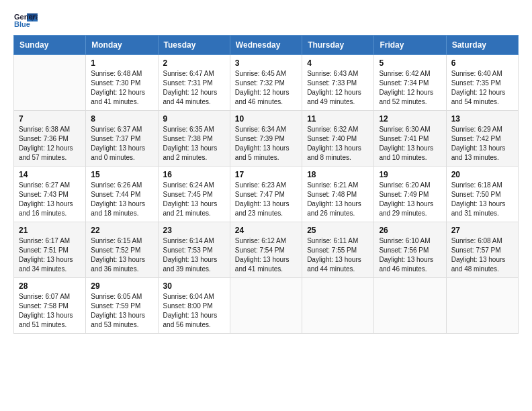 The width and height of the screenshot is (532, 411). What do you see at coordinates (410, 46) in the screenshot?
I see `weekday-header-friday: Friday` at bounding box center [410, 46].